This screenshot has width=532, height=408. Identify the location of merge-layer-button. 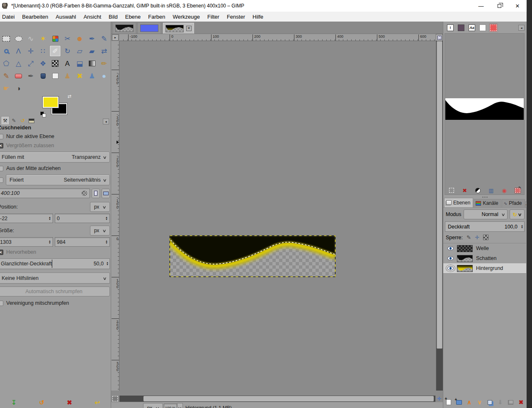
(511, 402).